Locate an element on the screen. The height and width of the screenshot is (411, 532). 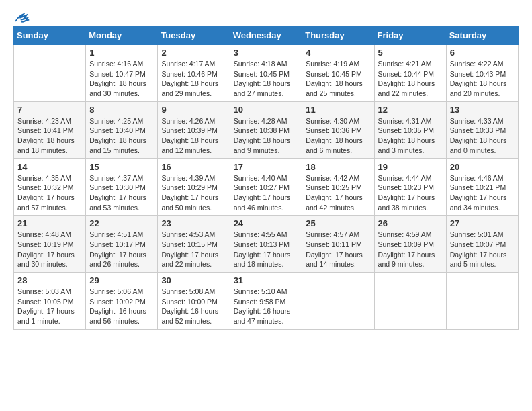
day-info: Sunrise: 4:31 AMSunset: 10:35 PMDaylight… is located at coordinates (410, 136).